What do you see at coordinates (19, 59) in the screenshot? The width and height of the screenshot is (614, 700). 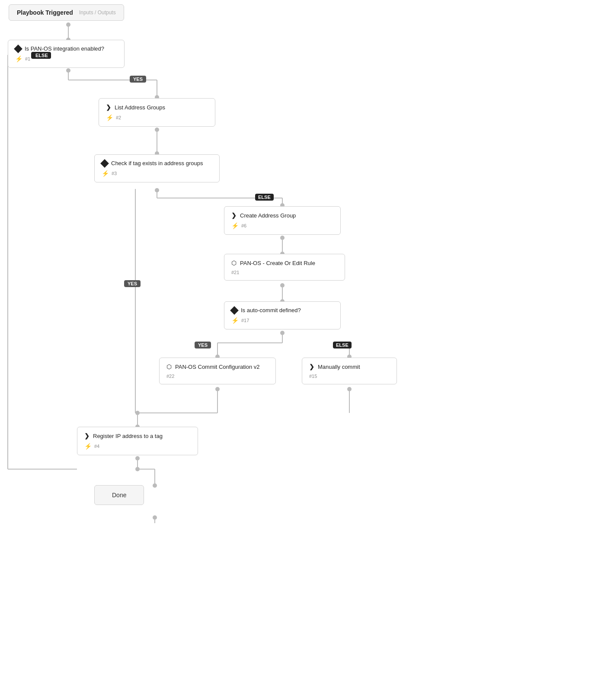 I see `lightning-icon-1: ⚡` at bounding box center [19, 59].